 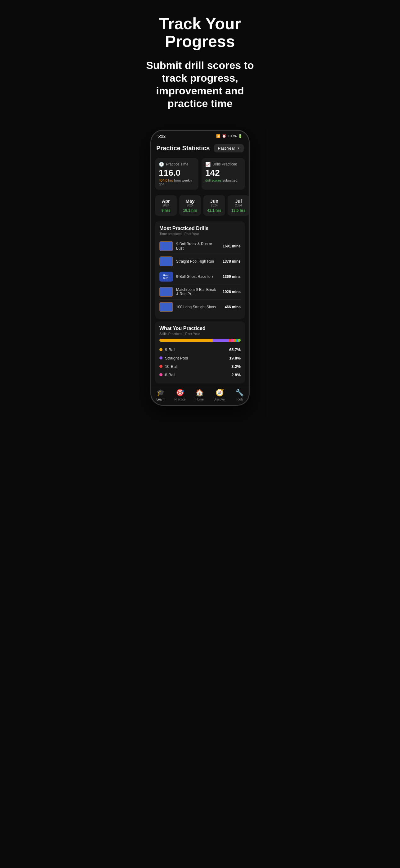 I want to click on status-bar: 5:22 📶 ⏰ 100% 🔋, so click(x=200, y=135).